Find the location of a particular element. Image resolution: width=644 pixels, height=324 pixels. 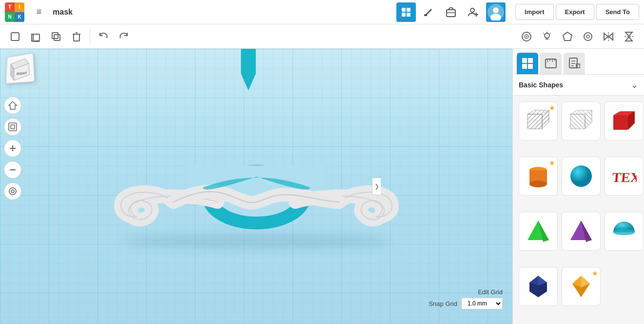

shapes-tab-icon is located at coordinates (527, 63).